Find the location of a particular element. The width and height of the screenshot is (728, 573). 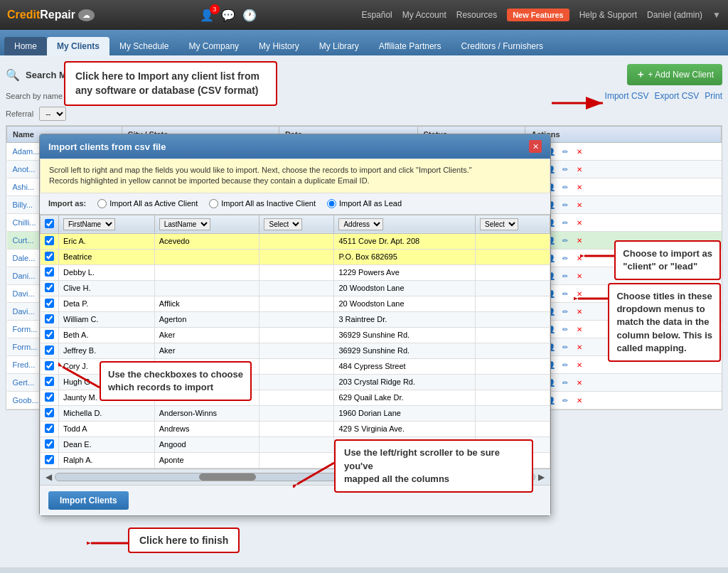

new-features-button: New Features is located at coordinates (538, 15).